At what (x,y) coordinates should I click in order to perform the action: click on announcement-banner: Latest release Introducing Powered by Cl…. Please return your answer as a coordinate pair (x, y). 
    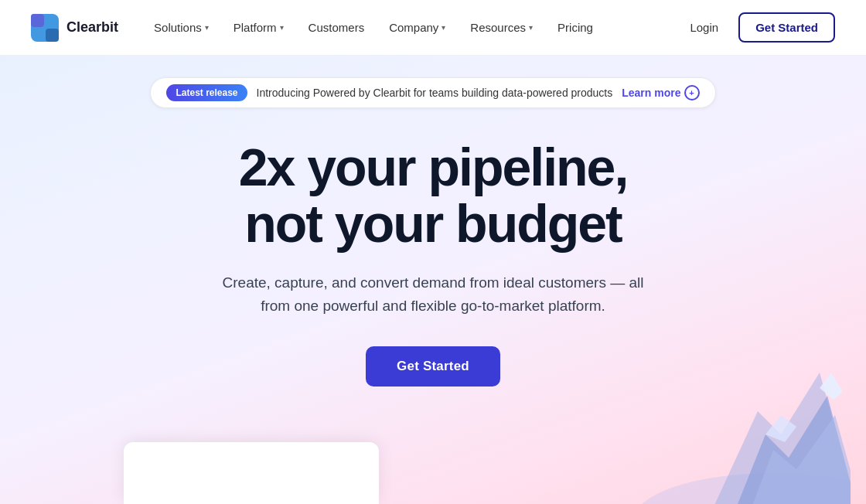
    Looking at the image, I should click on (433, 93).